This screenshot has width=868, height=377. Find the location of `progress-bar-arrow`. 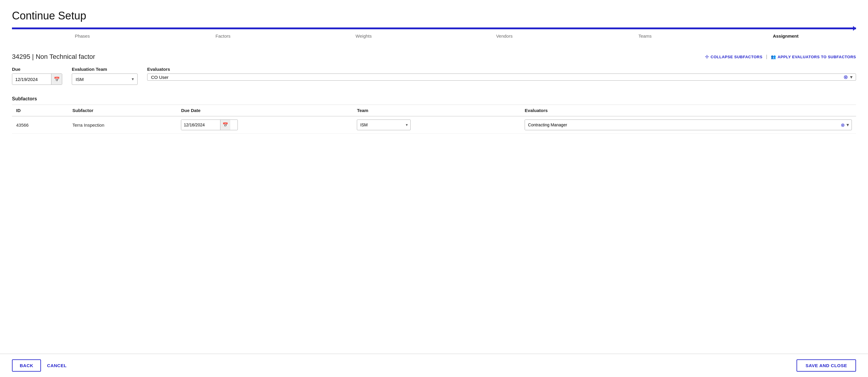

progress-bar-arrow is located at coordinates (855, 28).